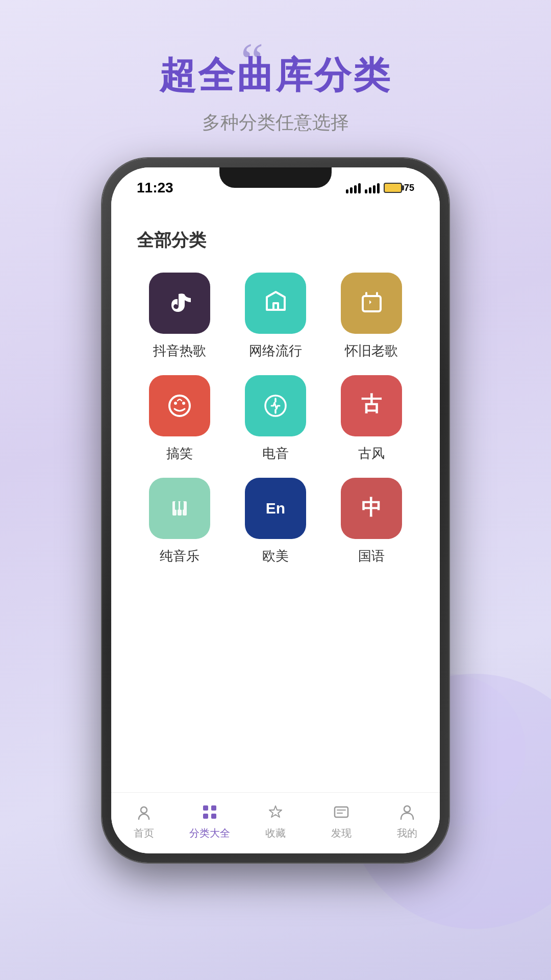  Describe the element at coordinates (155, 188) in the screenshot. I see `status-time: 11:23` at that location.